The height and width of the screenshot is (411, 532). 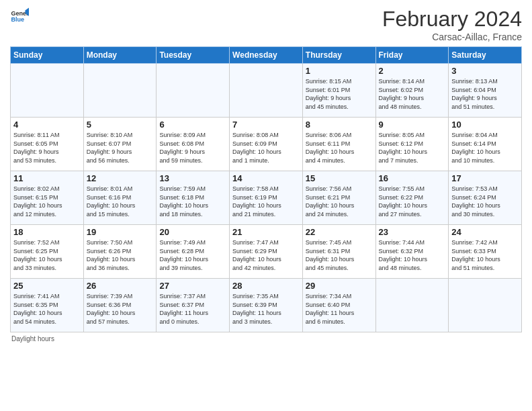 What do you see at coordinates (266, 24) in the screenshot?
I see `header: General Blue February 2024 Carsac-Aillac…` at bounding box center [266, 24].